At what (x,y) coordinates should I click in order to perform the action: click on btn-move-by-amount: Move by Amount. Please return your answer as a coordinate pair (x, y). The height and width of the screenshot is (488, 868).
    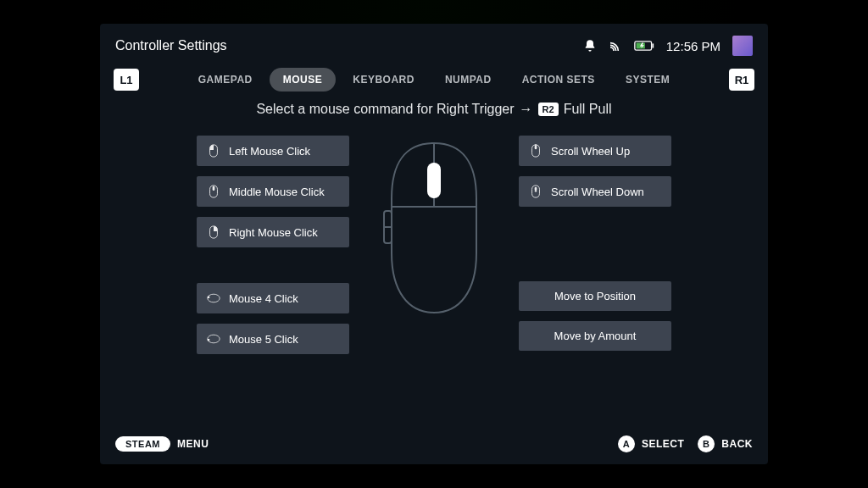
    Looking at the image, I should click on (595, 336).